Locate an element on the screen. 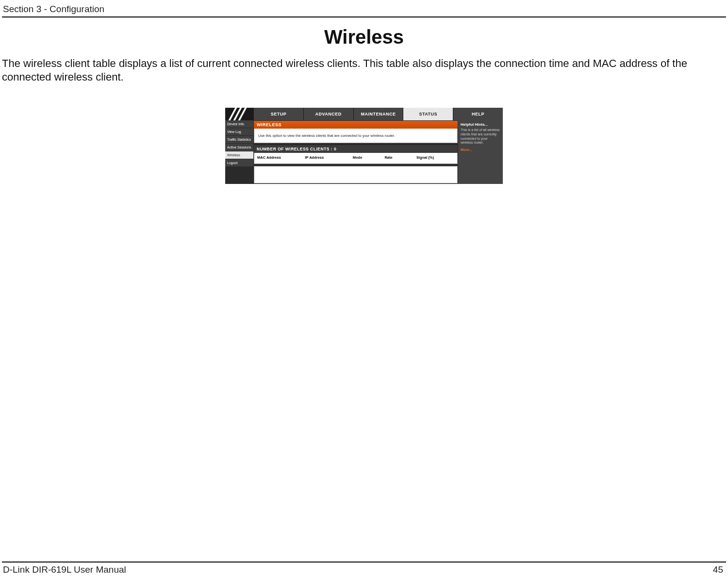 The width and height of the screenshot is (728, 579). clients-table: MAC Address IP Address Mode Rate Signal … is located at coordinates (356, 158).